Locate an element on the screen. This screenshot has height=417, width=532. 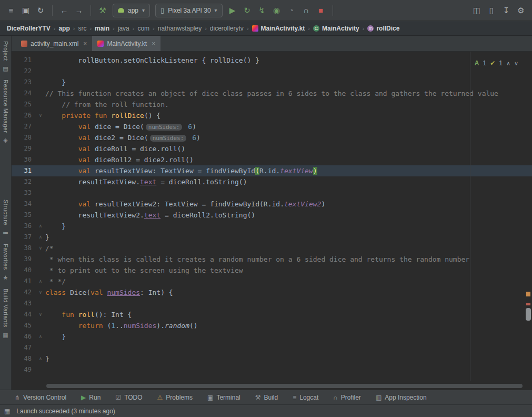
line-number: 22 is located at coordinates (24, 72).